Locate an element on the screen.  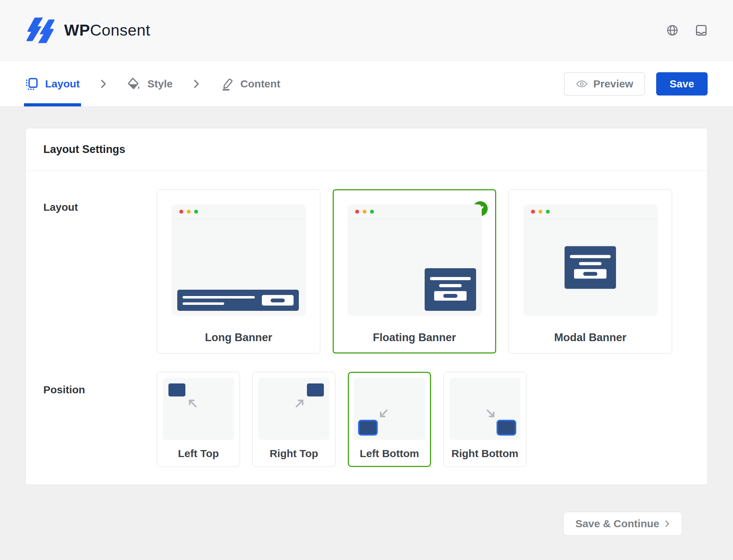
position-row-label: Position is located at coordinates (100, 419).